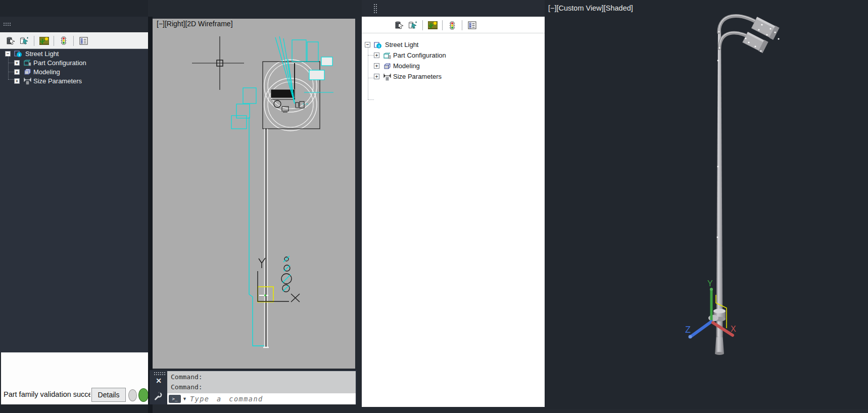 This screenshot has width=868, height=413. Describe the element at coordinates (74, 24) in the screenshot. I see `palette-titlebar` at that location.